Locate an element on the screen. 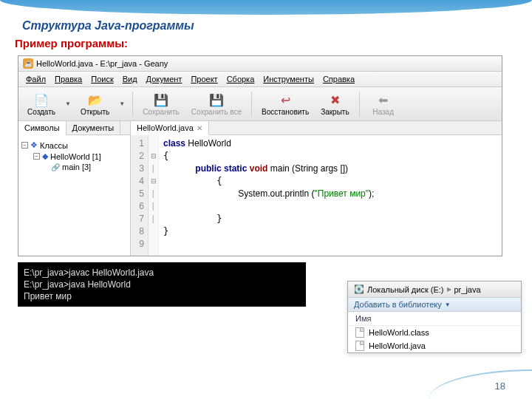  tree-node-main: 🔗 main [3] is located at coordinates (74, 167).